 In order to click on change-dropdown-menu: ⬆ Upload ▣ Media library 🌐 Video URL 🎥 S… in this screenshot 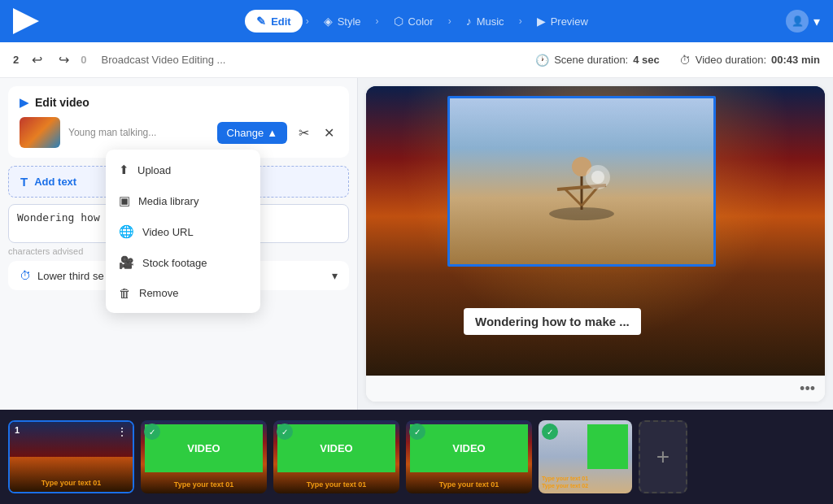, I will do `click(183, 231)`.